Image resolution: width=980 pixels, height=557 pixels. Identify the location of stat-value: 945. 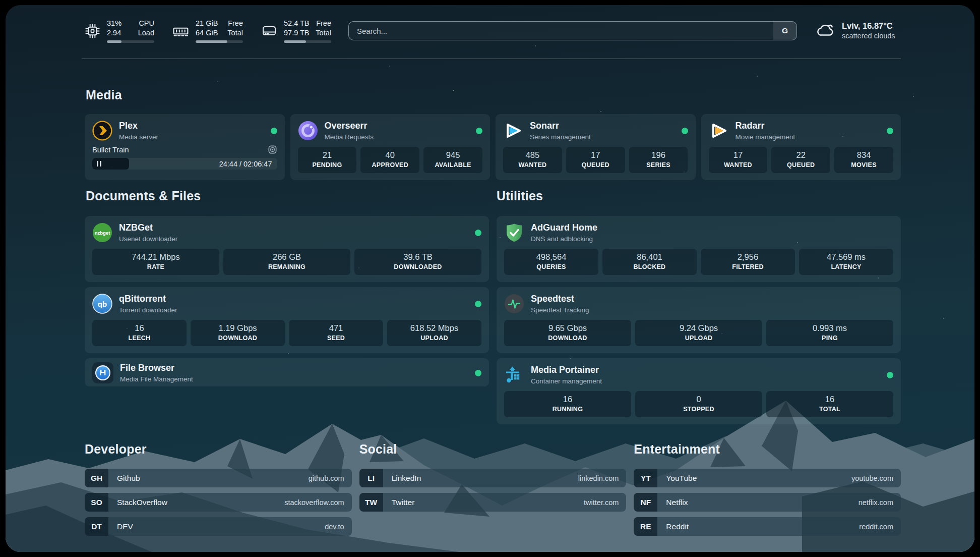
(453, 155).